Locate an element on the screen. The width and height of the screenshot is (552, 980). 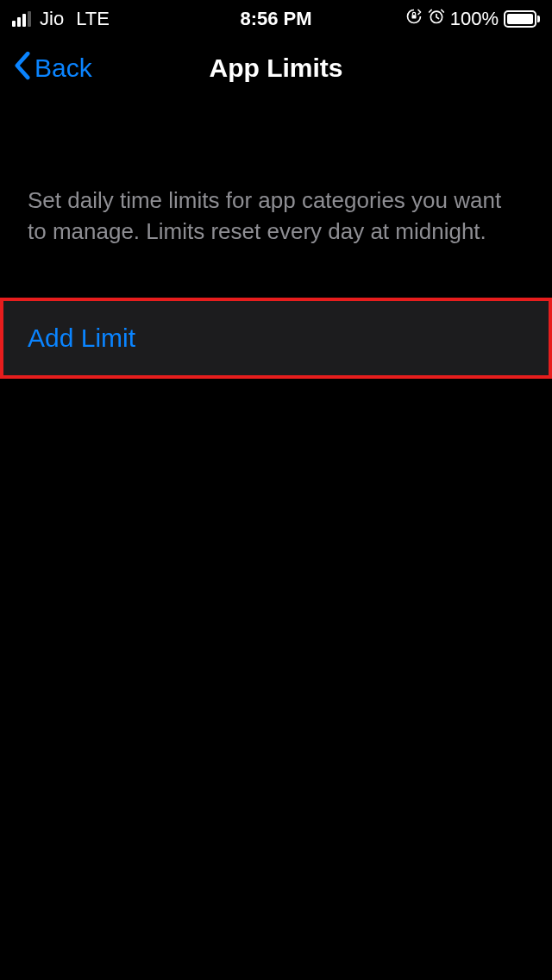
rotation-lock-icon is located at coordinates (414, 19).